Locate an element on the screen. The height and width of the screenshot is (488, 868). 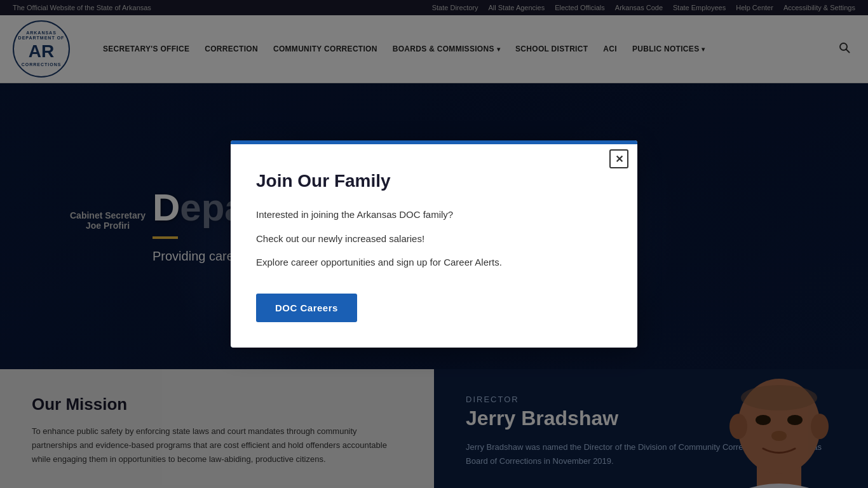
doc-careers-button: DOC Careers is located at coordinates (306, 308).